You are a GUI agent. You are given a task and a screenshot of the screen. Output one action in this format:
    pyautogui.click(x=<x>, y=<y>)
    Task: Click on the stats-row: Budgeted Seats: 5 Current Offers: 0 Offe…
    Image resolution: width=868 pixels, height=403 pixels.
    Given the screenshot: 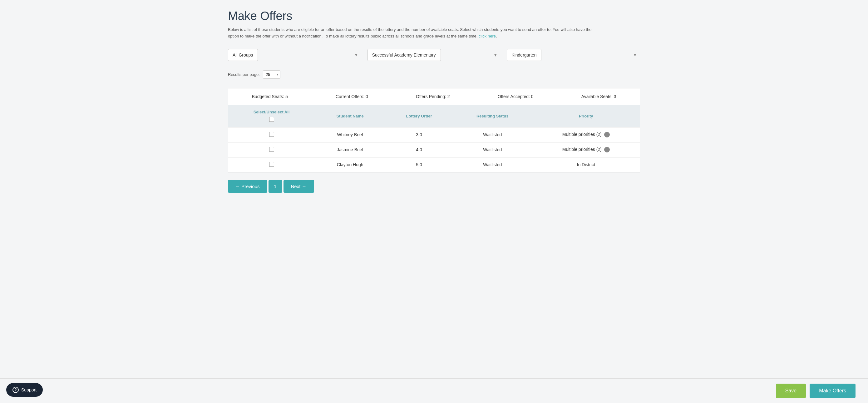 What is the action you would take?
    pyautogui.click(x=434, y=96)
    